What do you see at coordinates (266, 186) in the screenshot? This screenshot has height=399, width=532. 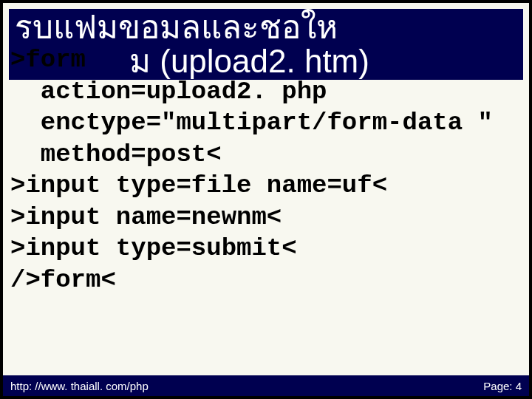 I see `code-line-5: >input type=file name=uf<` at bounding box center [266, 186].